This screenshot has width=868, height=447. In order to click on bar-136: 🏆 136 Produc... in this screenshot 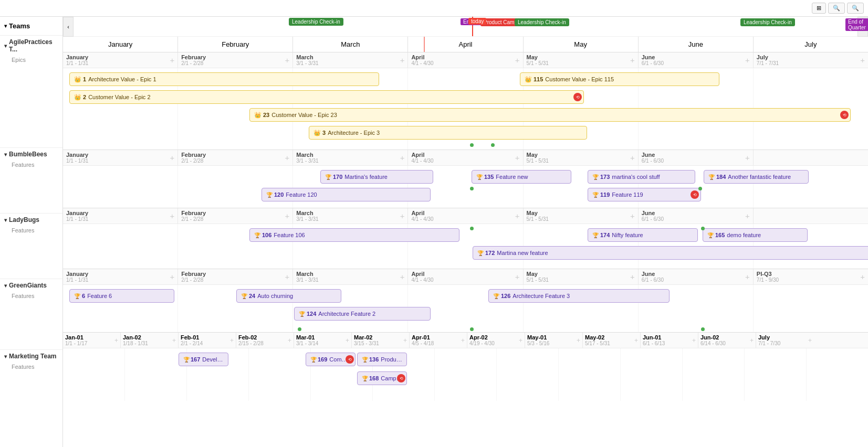, I will do `click(382, 359)`.